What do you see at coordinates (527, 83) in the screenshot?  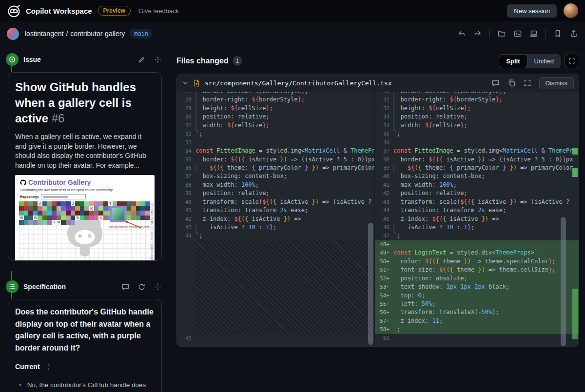 I see `expand-icon` at bounding box center [527, 83].